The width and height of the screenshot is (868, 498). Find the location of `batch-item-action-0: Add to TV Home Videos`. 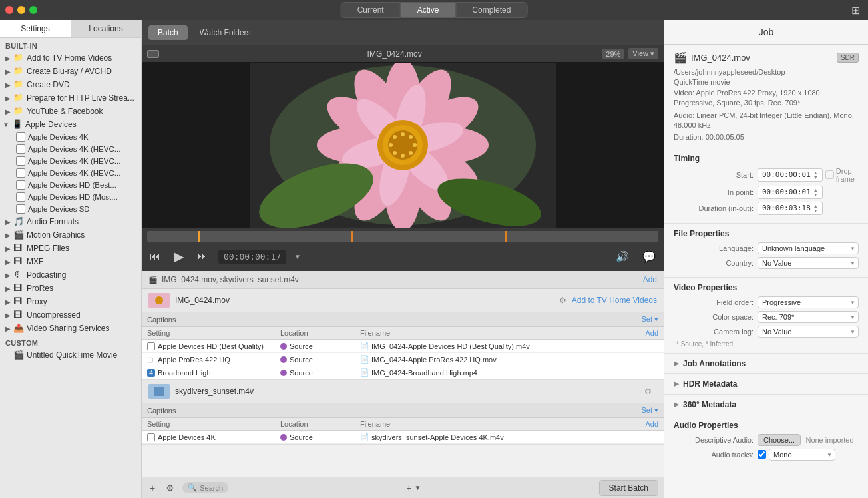

batch-item-action-0: Add to TV Home Videos is located at coordinates (614, 300).